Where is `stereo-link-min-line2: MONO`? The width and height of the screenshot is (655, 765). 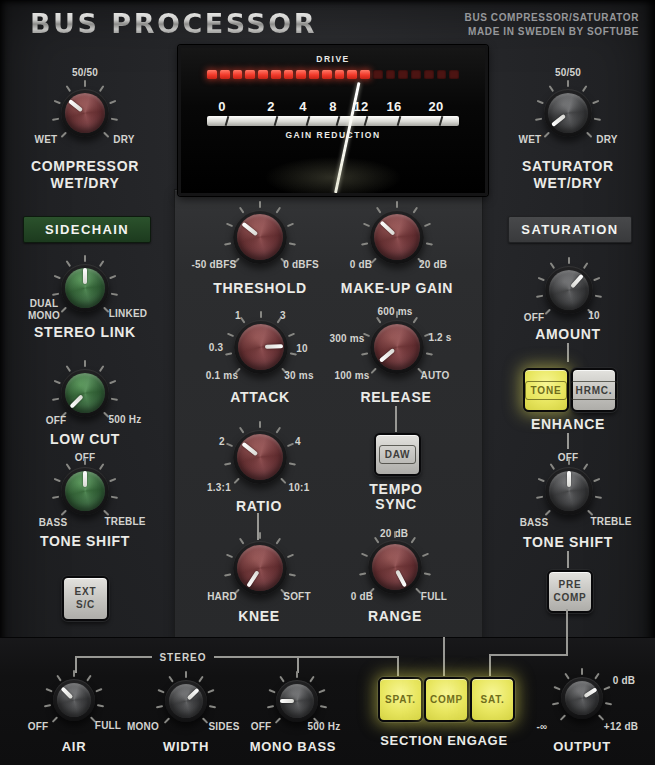 stereo-link-min-line2: MONO is located at coordinates (44, 316).